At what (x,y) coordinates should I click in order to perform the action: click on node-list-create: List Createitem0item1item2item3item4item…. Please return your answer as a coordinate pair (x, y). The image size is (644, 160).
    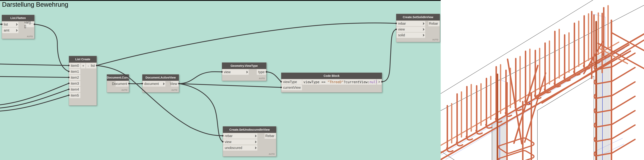
    Looking at the image, I should click on (83, 81).